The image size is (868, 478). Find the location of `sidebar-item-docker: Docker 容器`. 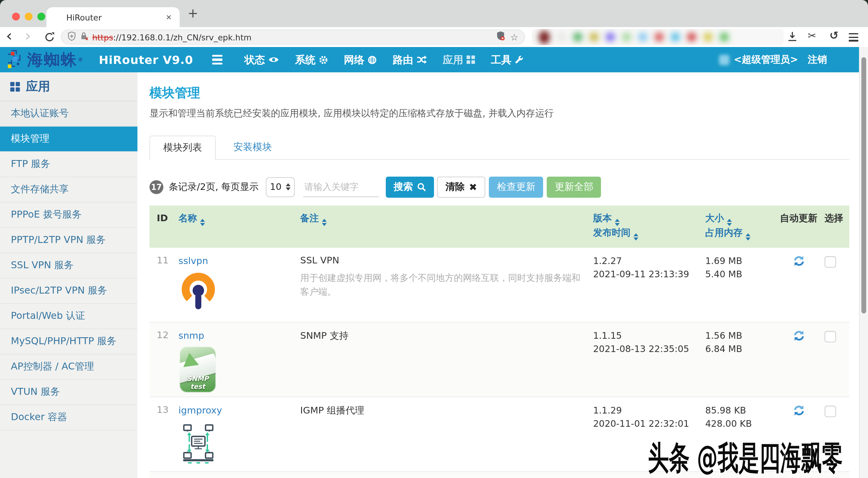

sidebar-item-docker: Docker 容器 is located at coordinates (69, 418).